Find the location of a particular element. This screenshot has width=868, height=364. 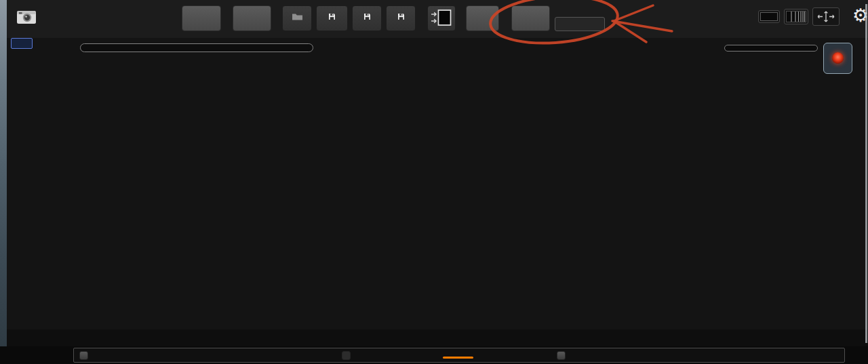

peak-checkbox is located at coordinates (561, 355).